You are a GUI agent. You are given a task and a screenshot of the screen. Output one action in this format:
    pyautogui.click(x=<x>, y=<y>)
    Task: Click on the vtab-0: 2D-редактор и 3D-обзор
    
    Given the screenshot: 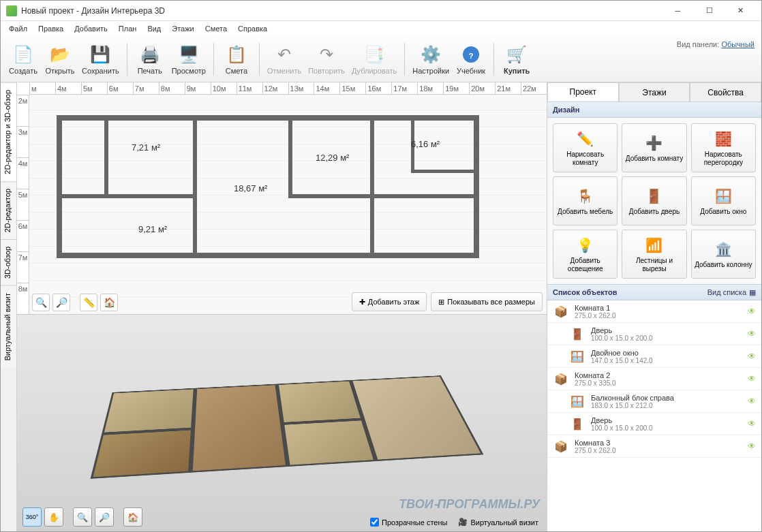 What is the action you would take?
    pyautogui.click(x=8, y=132)
    